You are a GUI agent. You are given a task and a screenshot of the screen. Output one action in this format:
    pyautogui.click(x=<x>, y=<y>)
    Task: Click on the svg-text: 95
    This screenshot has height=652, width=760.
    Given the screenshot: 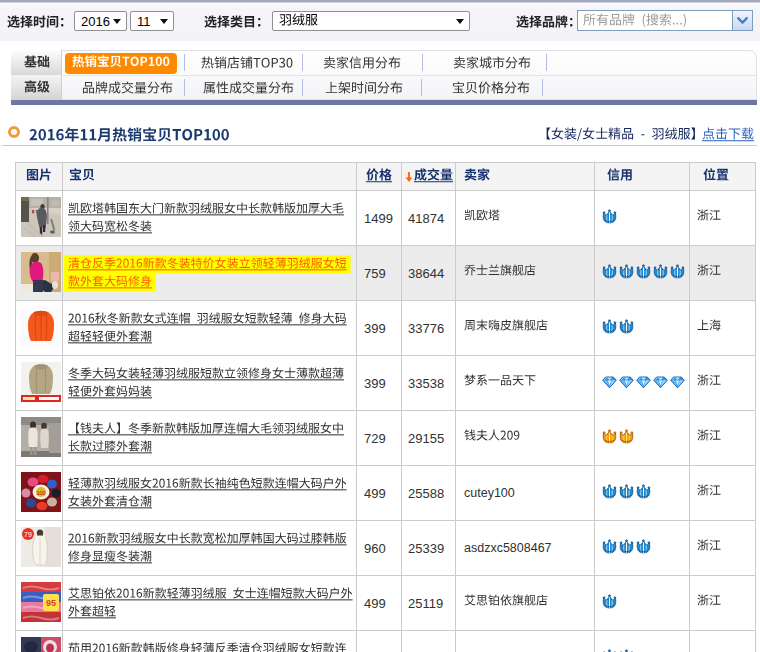 What is the action you would take?
    pyautogui.click(x=51, y=603)
    